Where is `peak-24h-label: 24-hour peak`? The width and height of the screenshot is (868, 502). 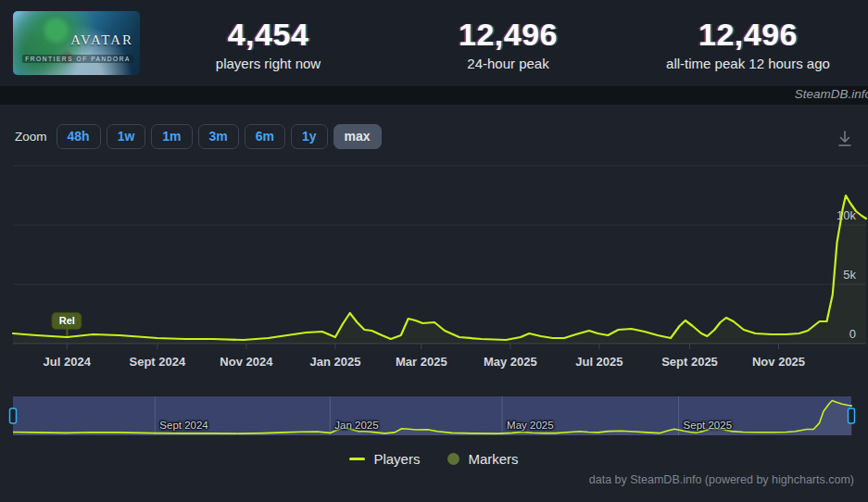 peak-24h-label: 24-hour peak is located at coordinates (508, 63).